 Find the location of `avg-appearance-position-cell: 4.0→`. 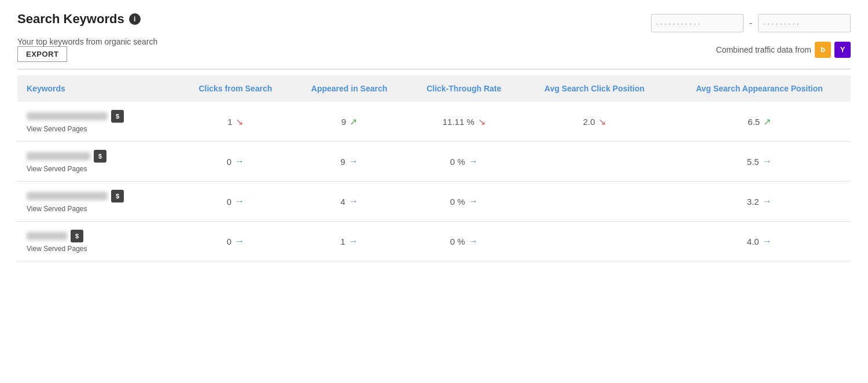

avg-appearance-position-cell: 4.0→ is located at coordinates (759, 242).